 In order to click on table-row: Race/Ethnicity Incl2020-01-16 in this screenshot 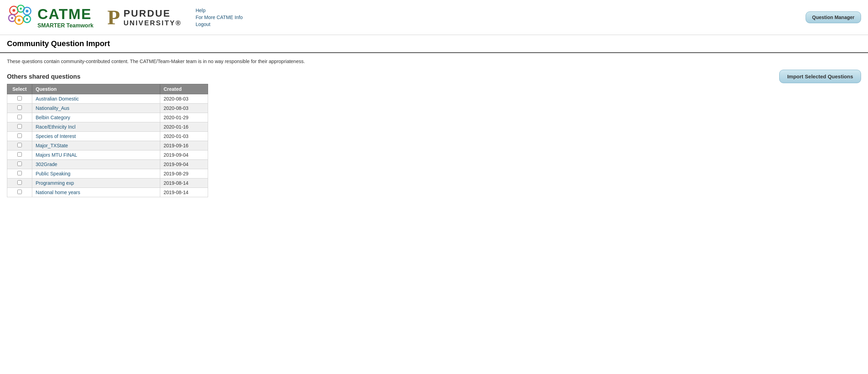, I will do `click(108, 127)`.